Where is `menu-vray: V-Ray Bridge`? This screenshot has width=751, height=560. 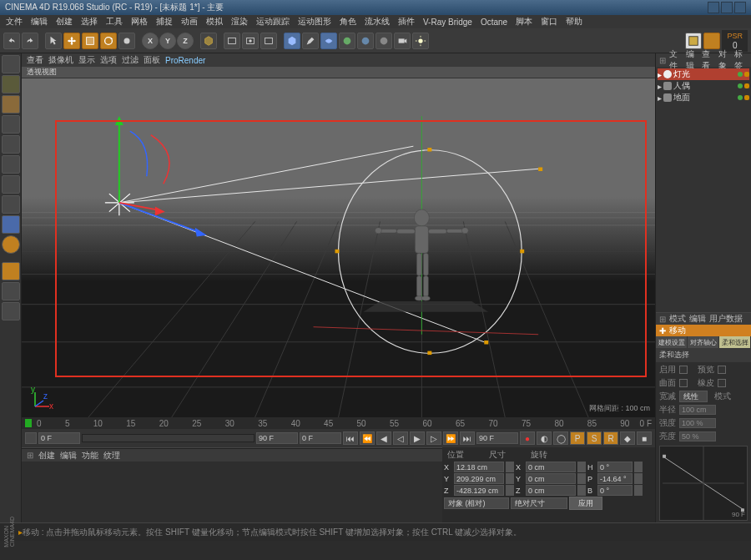 menu-vray: V-Ray Bridge is located at coordinates (447, 22).